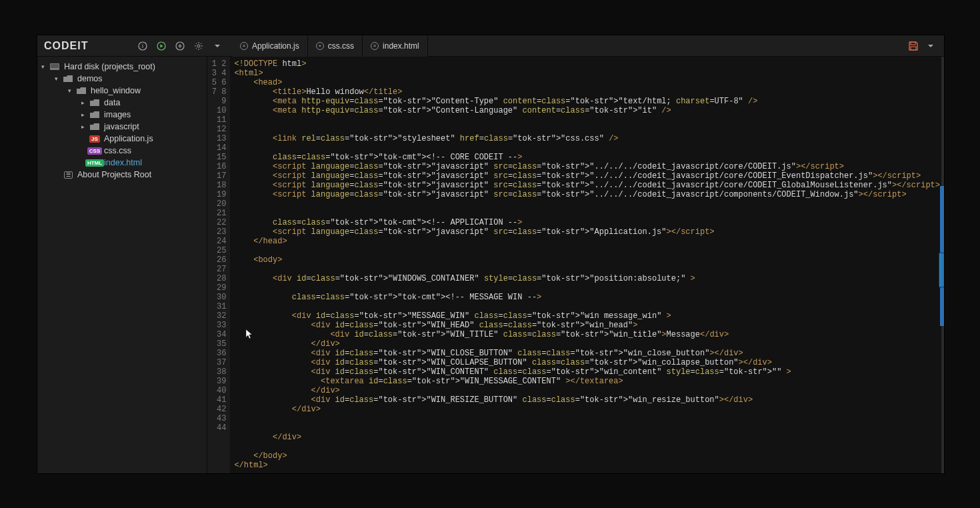 This screenshot has height=508, width=980. Describe the element at coordinates (95, 151) in the screenshot. I see `css-file-icon: CSS` at that location.